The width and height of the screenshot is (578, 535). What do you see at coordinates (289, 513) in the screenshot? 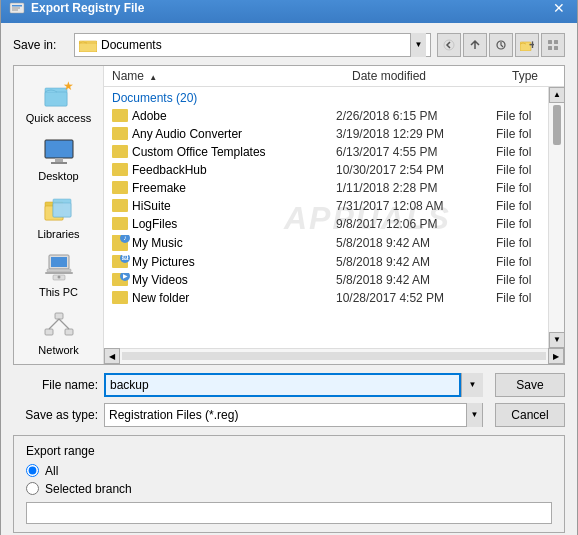
I see `branch-input` at bounding box center [289, 513].